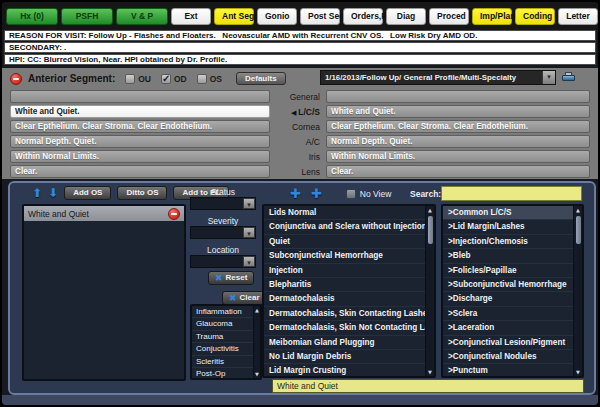 This screenshot has height=407, width=600. I want to click on groups-scrollbar: ▲ ▼, so click(578, 291).